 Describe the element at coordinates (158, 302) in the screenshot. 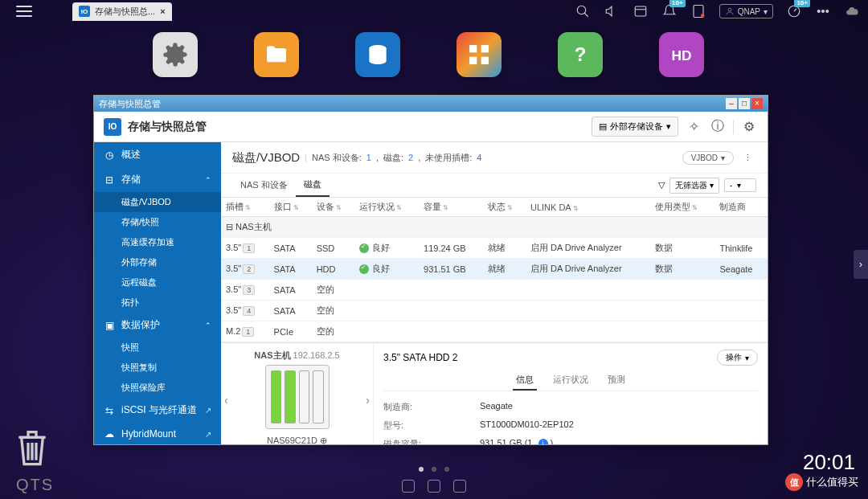

I see `sidebar-topology: 拓扑` at that location.